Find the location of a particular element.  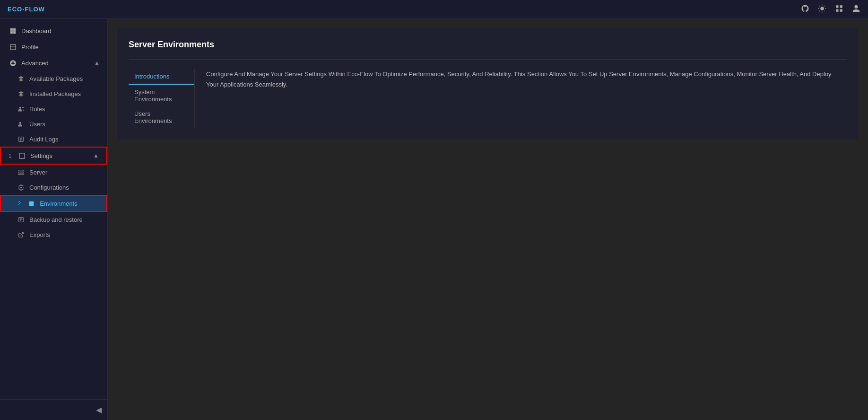

sidebar-item-roles: Roles is located at coordinates (54, 109).